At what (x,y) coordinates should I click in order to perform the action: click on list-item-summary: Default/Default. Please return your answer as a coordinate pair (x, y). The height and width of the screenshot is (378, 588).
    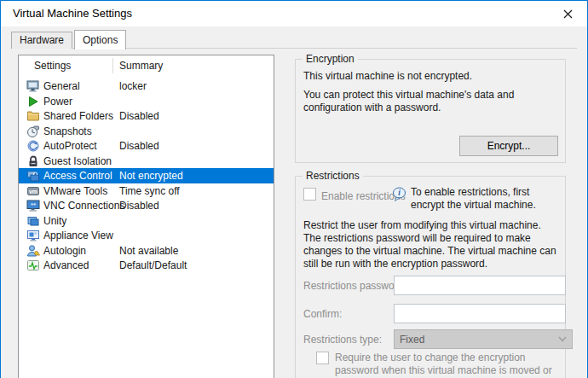
    Looking at the image, I should click on (153, 265).